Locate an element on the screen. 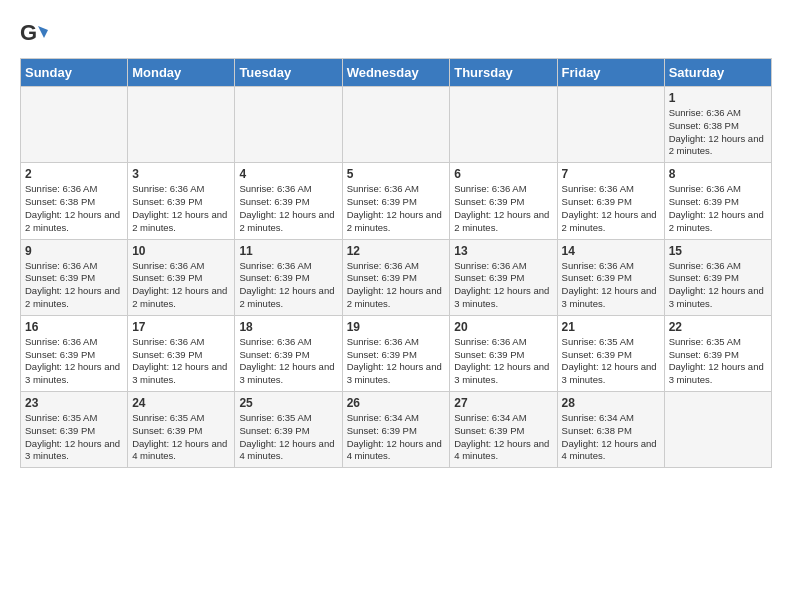  day-number: 19 is located at coordinates (396, 327).